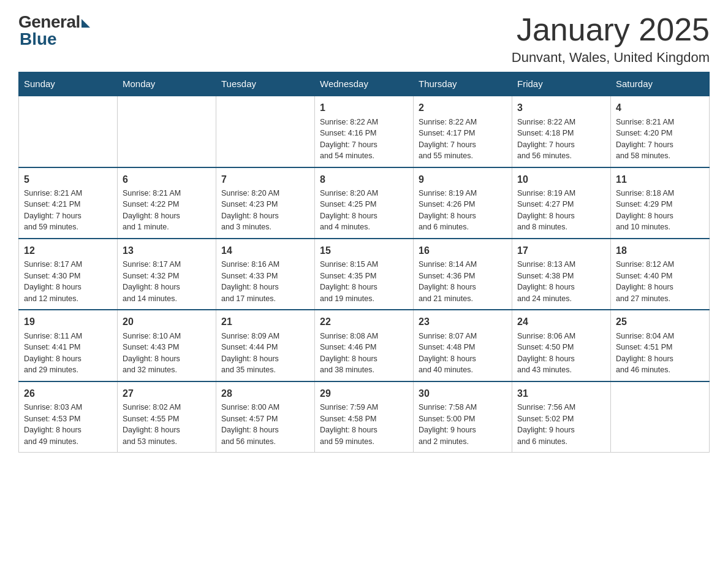 Image resolution: width=728 pixels, height=563 pixels. I want to click on day-info: Sunrise: 8:00 AMSunset: 4:57 PMDaylight:…, so click(250, 424).